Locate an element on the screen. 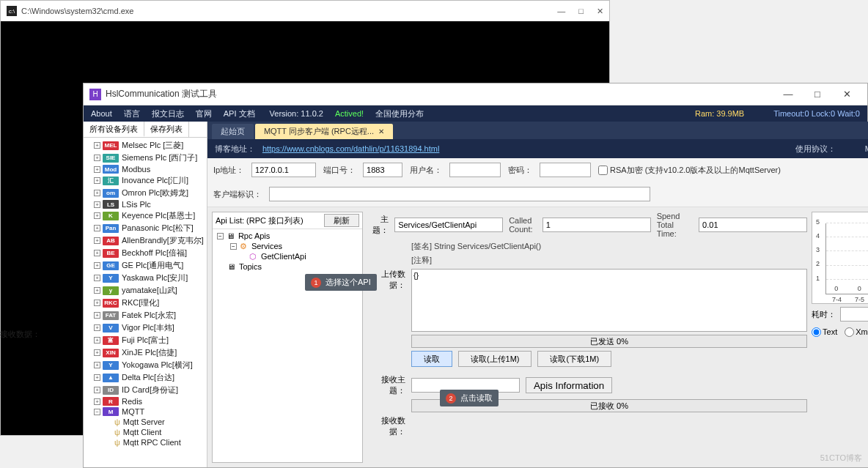 The image size is (868, 468). refresh-button: 刷新 is located at coordinates (342, 220).